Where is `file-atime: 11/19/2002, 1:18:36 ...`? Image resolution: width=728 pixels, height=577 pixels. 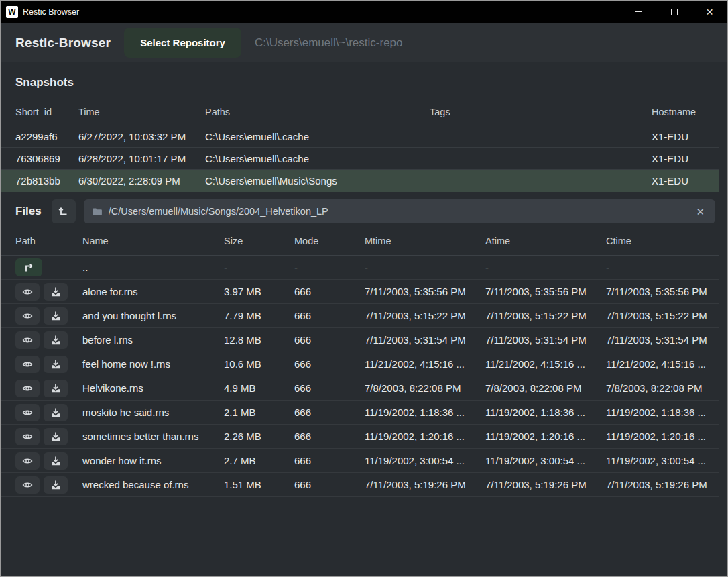 file-atime: 11/19/2002, 1:18:36 ... is located at coordinates (546, 412).